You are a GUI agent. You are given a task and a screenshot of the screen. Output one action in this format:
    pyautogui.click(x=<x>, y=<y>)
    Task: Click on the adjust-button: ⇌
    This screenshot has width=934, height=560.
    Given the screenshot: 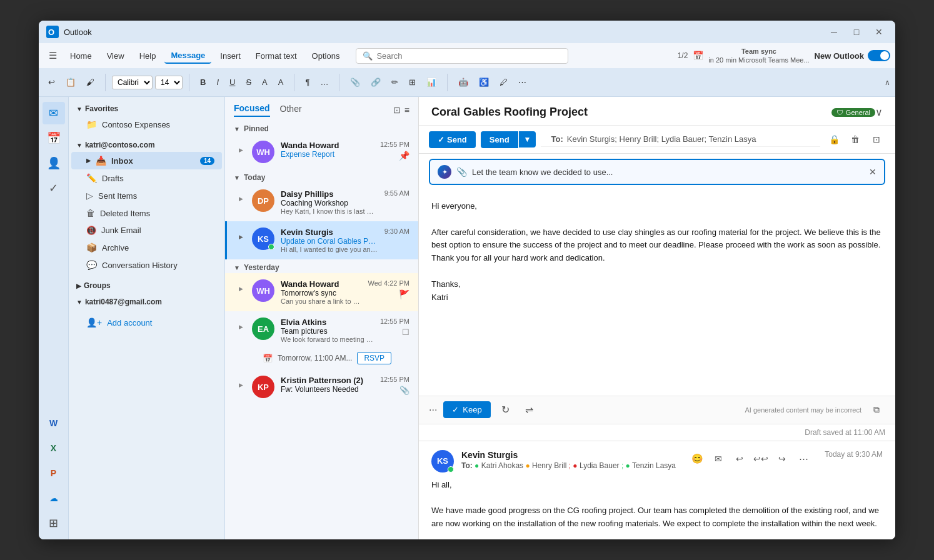 What is the action you would take?
    pyautogui.click(x=530, y=410)
    